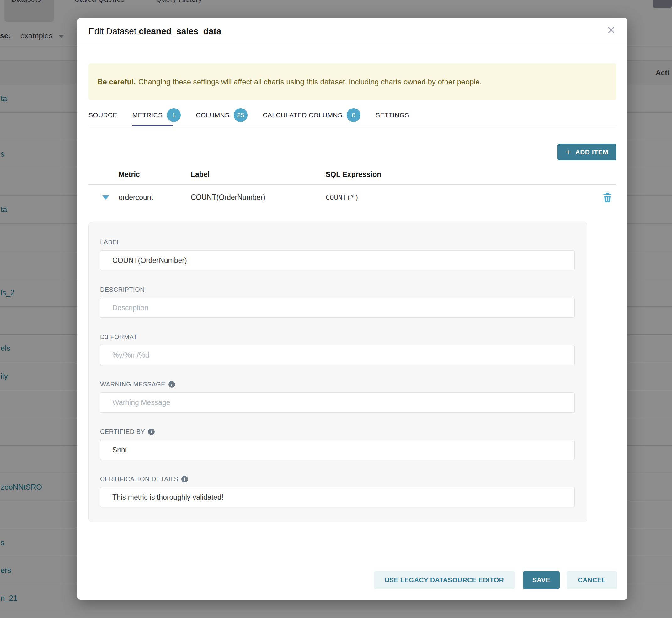 This screenshot has height=618, width=672. What do you see at coordinates (353, 115) in the screenshot?
I see `modal-tabs: SOURCE METRICS 1 COLUMNS 25 CALCULATED C…` at bounding box center [353, 115].